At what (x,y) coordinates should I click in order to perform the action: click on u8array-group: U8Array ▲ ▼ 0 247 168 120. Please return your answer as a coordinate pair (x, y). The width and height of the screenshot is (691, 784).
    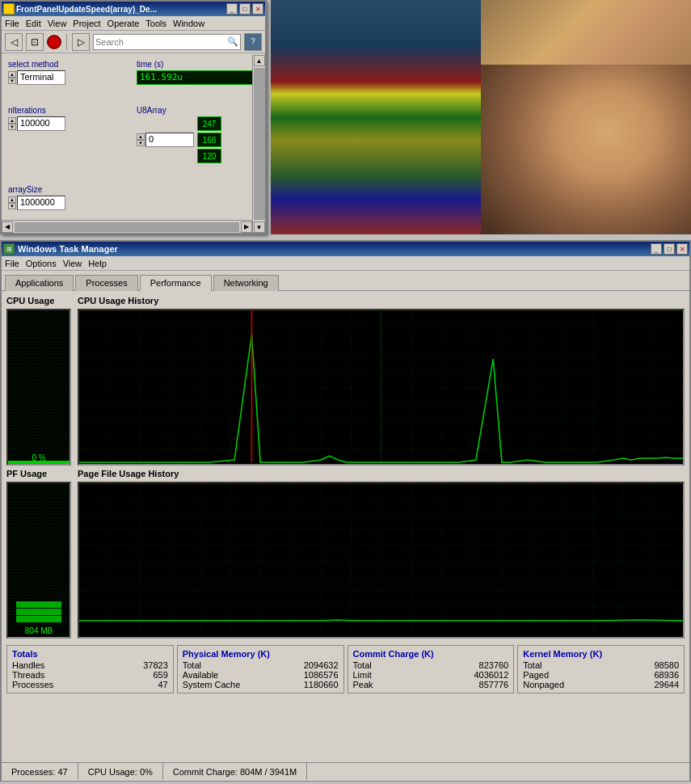
    Looking at the image, I should click on (197, 142).